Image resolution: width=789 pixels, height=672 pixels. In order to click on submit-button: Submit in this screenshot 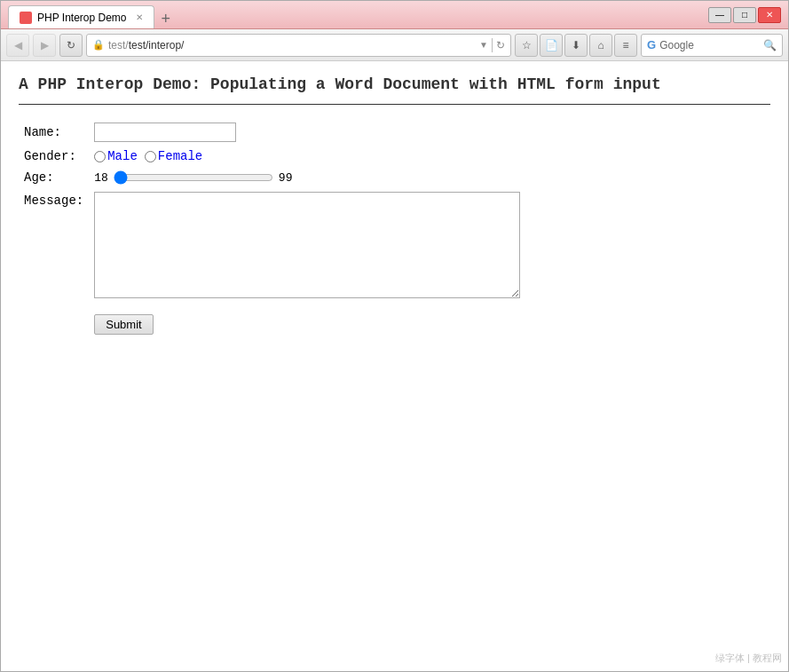, I will do `click(123, 325)`.